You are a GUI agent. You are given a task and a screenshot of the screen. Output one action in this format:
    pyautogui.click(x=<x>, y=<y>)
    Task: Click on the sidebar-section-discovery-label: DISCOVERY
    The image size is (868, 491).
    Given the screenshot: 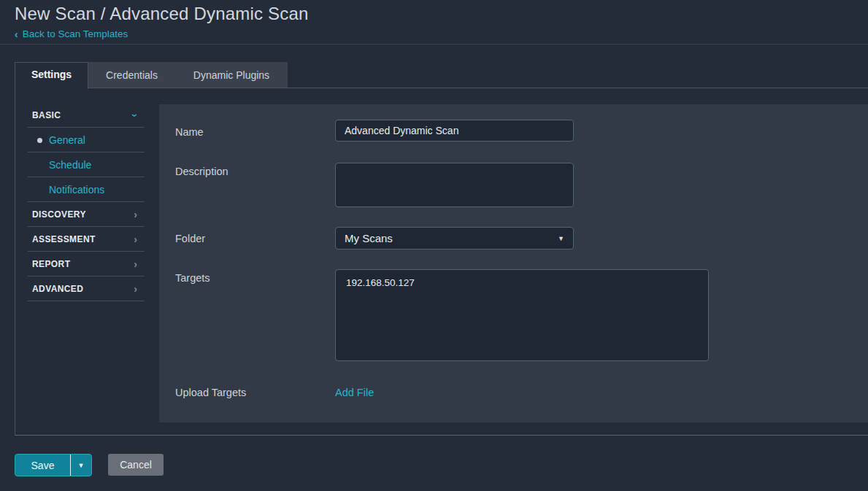 What is the action you would take?
    pyautogui.click(x=80, y=214)
    